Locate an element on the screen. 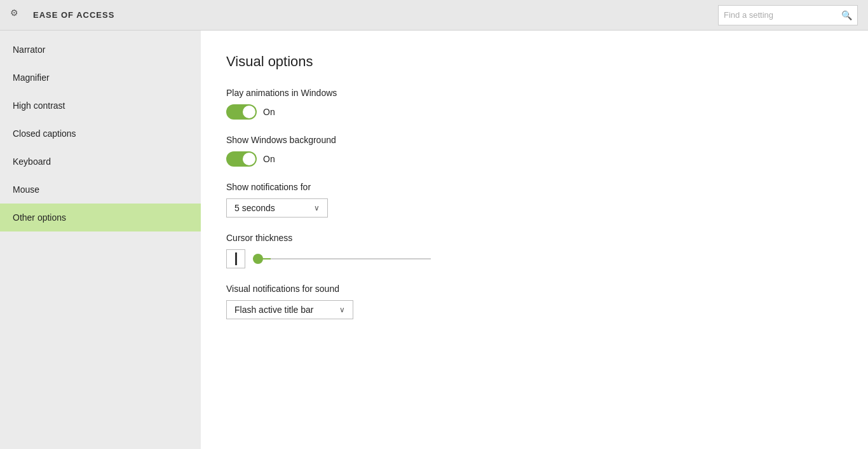  show-notifications-label: Show notifications for is located at coordinates (534, 187).